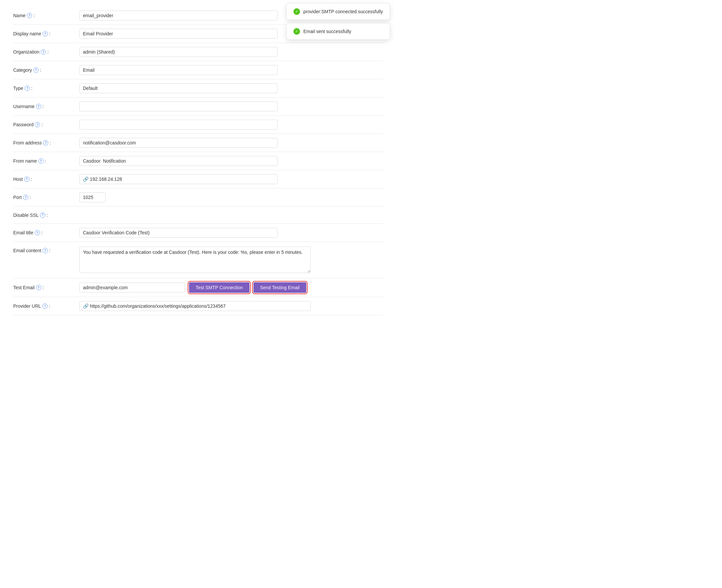  I want to click on smtp-notification: ✓ provider:SMTP connected successfully, so click(338, 12).